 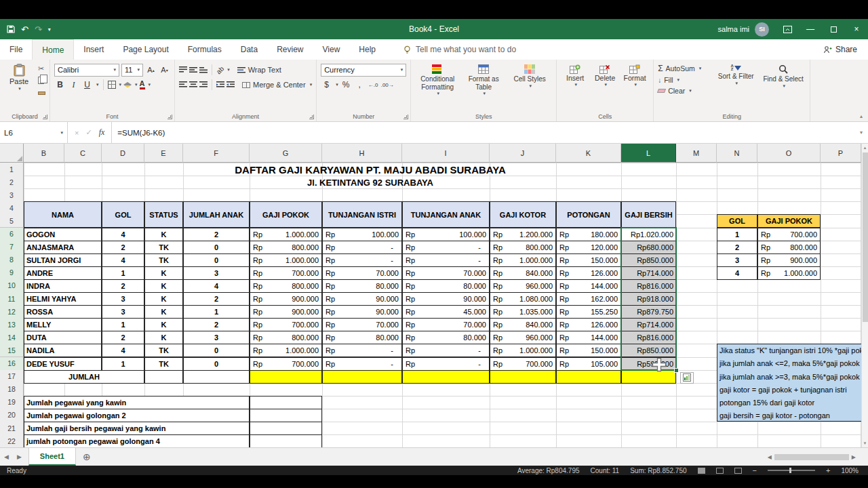 What do you see at coordinates (216, 350) in the screenshot?
I see `jumlah-anak-cell: 0` at bounding box center [216, 350].